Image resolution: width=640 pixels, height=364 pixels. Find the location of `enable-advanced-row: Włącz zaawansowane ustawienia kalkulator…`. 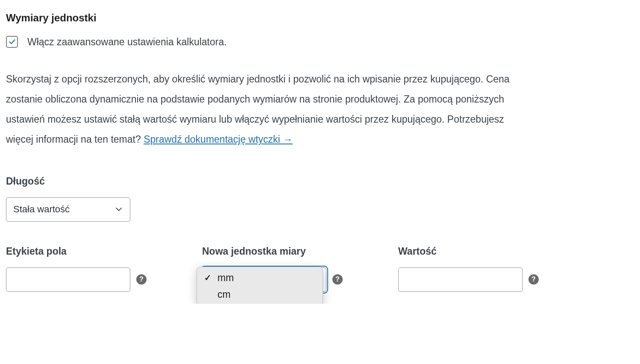

enable-advanced-row: Włącz zaawansowane ustawienia kalkulator… is located at coordinates (320, 42).